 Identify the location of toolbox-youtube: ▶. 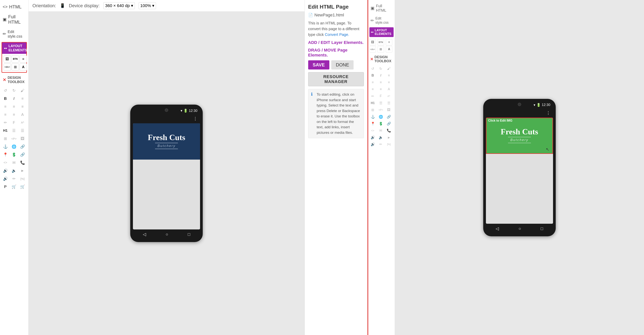
(22, 171).